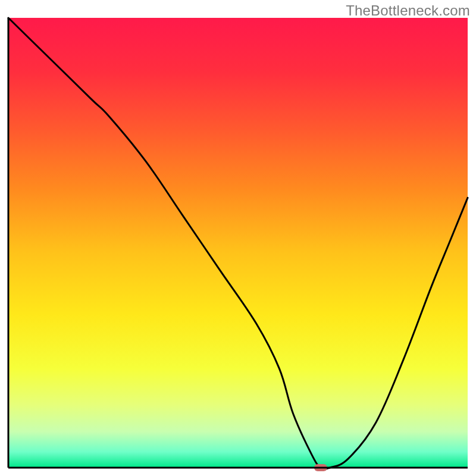 Image resolution: width=476 pixels, height=476 pixels. I want to click on watermark-label: TheBottleneck.com, so click(408, 11).